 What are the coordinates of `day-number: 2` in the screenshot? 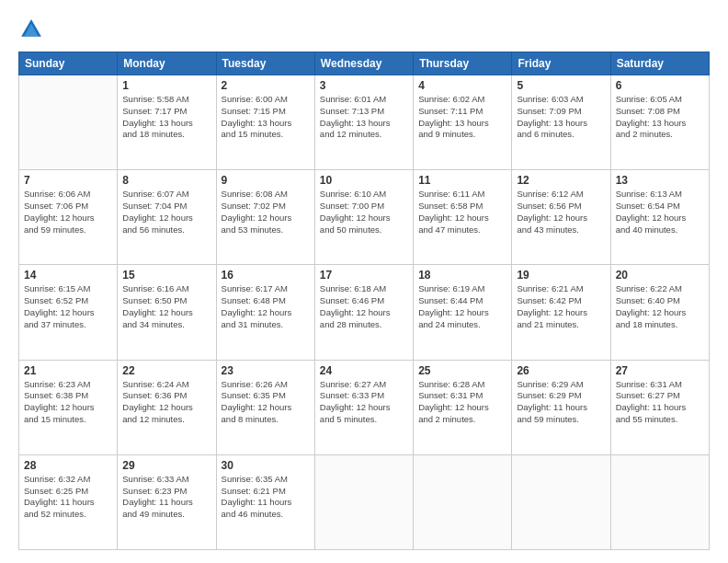 It's located at (266, 86).